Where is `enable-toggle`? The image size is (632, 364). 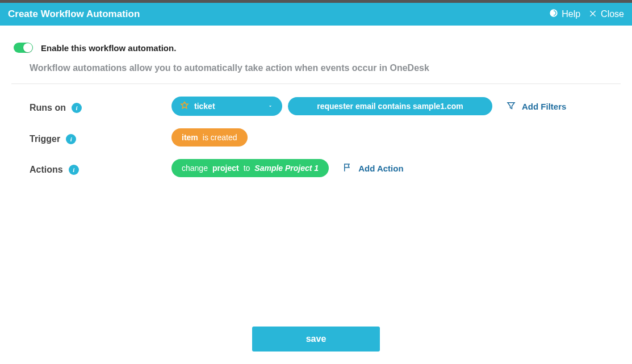
enable-toggle is located at coordinates (23, 48).